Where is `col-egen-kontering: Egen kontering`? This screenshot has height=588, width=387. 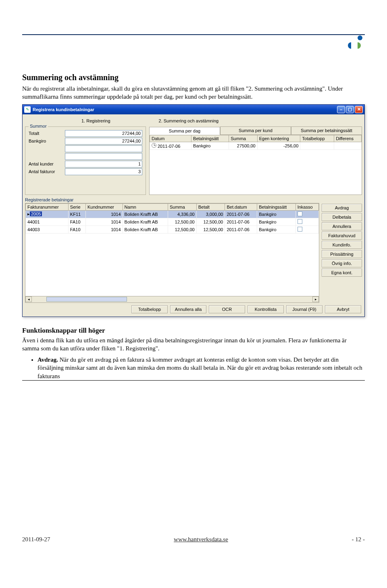
col-egen-kontering: Egen kontering is located at coordinates (279, 139).